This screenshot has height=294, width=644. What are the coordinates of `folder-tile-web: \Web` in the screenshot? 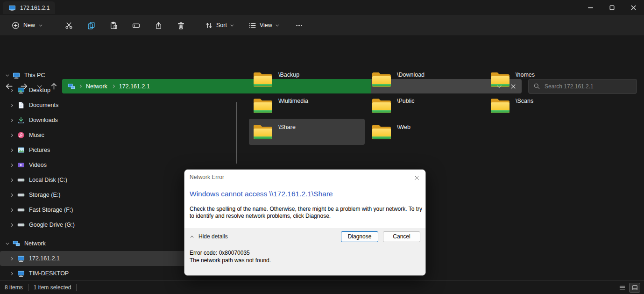 It's located at (425, 132).